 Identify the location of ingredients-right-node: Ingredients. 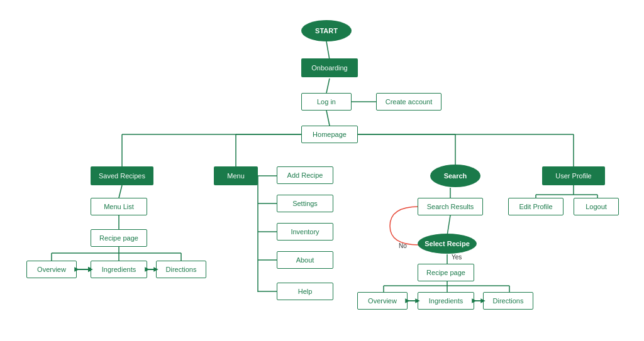
(446, 301).